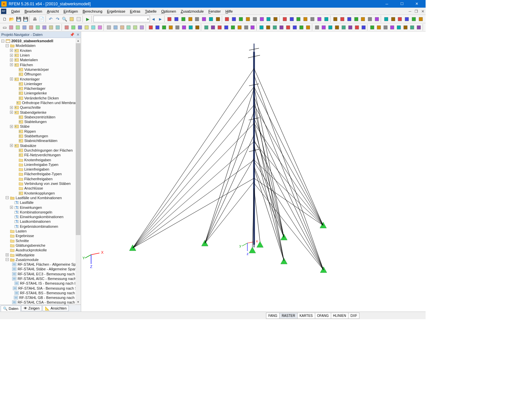 The height and width of the screenshot is (399, 532). What do you see at coordinates (41, 226) in the screenshot?
I see `tree-row: ↯Ergebniskombinationen` at bounding box center [41, 226].